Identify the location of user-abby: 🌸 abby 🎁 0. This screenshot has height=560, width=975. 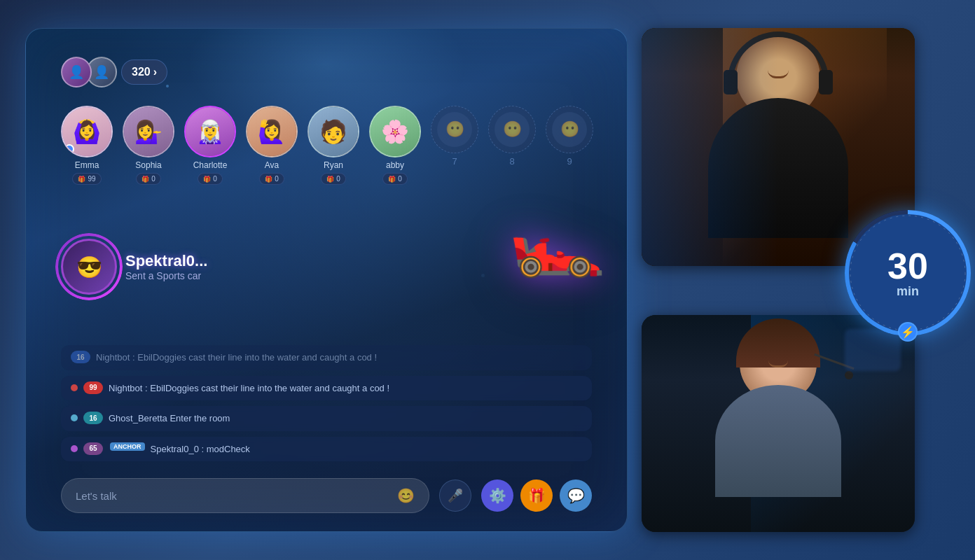
(395, 146).